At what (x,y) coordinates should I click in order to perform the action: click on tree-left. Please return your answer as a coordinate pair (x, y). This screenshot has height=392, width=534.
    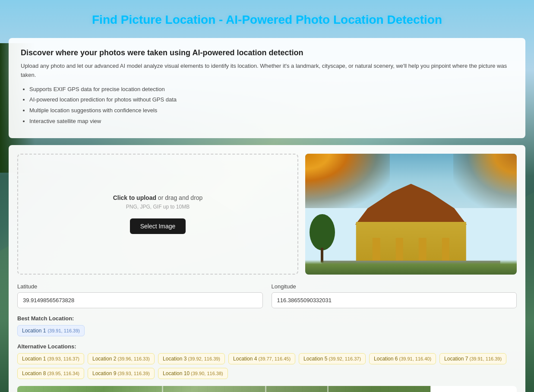
    Looking at the image, I should click on (322, 238).